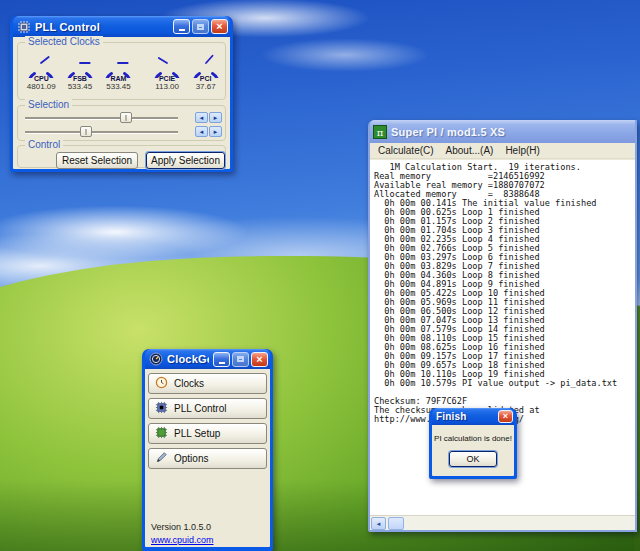 The image size is (640, 551). Describe the element at coordinates (80, 78) in the screenshot. I see `gauge-label: FSB` at that location.